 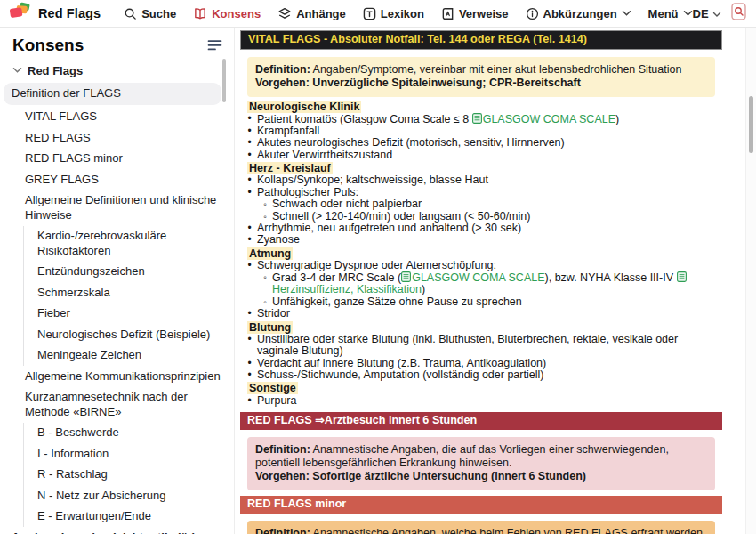 What do you see at coordinates (393, 14) in the screenshot?
I see `nav-item-lexikon: Lexikon` at bounding box center [393, 14].